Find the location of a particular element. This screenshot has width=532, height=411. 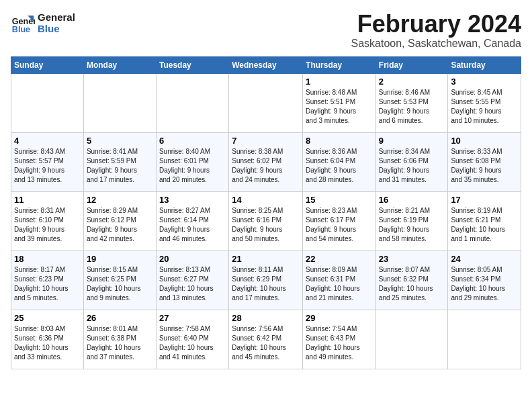

header-monday: Monday is located at coordinates (120, 64).